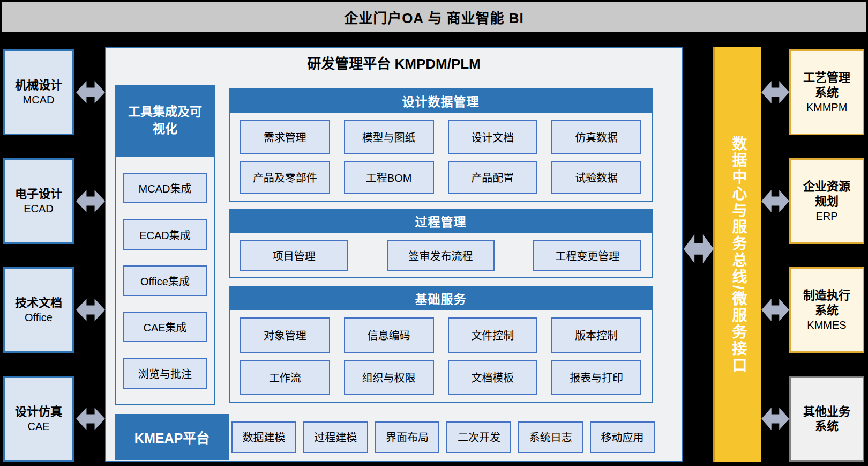 This screenshot has height=466, width=868. Describe the element at coordinates (827, 419) in the screenshot. I see `system-box-other: 其他业务 系统` at that location.